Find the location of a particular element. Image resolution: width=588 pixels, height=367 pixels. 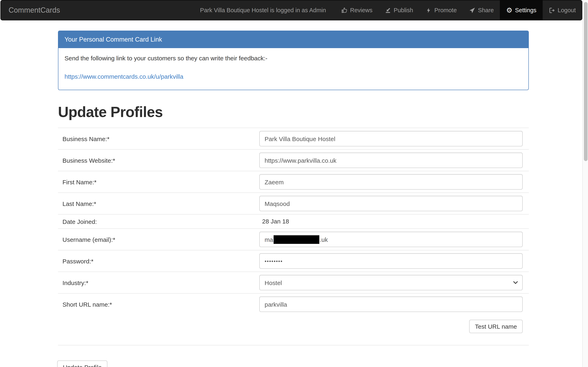

short-url-label: Short URL name:* is located at coordinates (159, 304).